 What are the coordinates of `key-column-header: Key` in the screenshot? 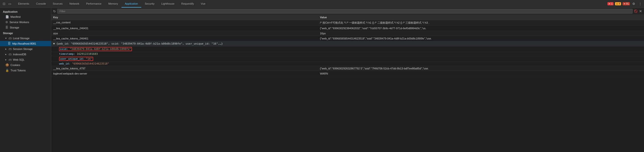 It's located at (184, 17).